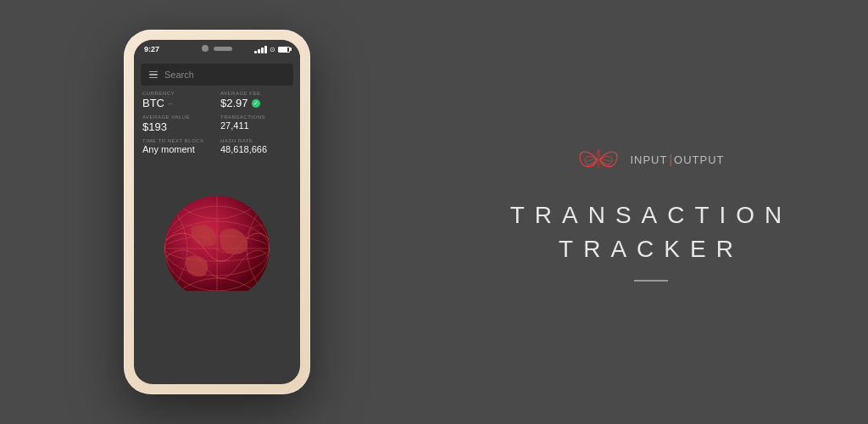 This screenshot has height=424, width=868. I want to click on status-icons: ⊙, so click(272, 49).